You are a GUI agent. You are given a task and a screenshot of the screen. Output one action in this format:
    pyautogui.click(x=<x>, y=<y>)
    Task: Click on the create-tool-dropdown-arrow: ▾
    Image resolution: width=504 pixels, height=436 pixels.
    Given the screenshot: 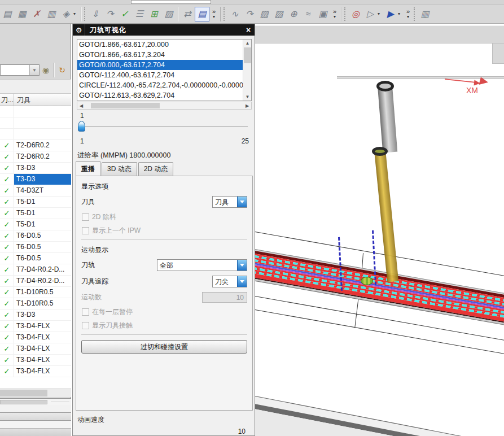 What is the action you would take?
    pyautogui.click(x=76, y=14)
    